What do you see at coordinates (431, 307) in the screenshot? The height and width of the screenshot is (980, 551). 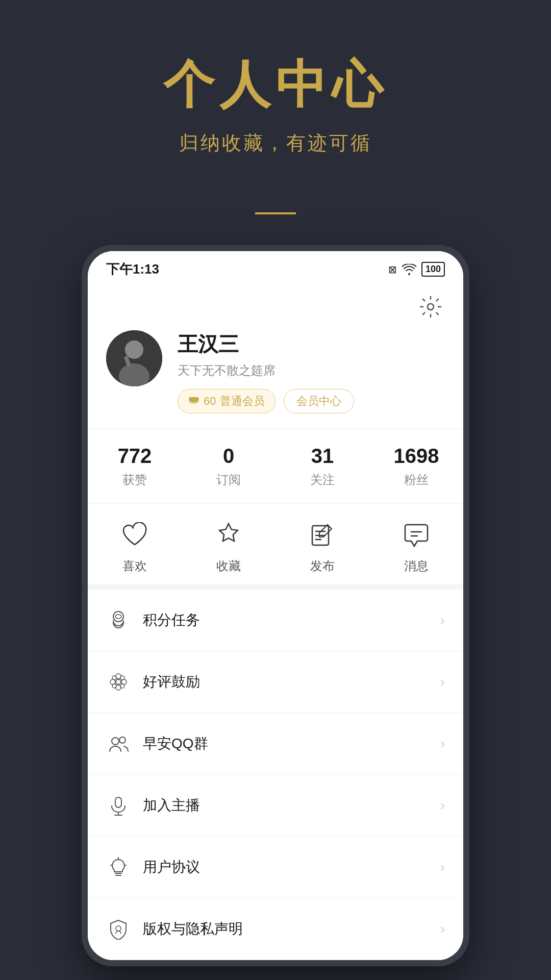 I see `settings-button` at bounding box center [431, 307].